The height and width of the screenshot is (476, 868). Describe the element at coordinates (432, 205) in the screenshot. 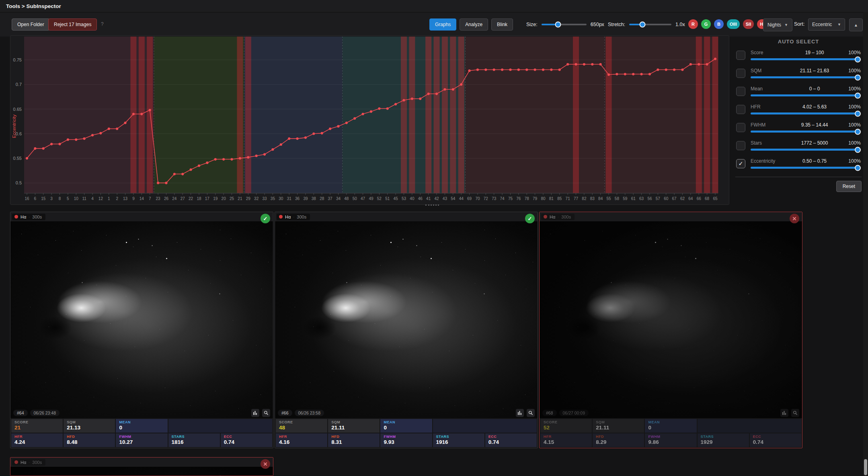

I see `chart-resize-handle` at that location.